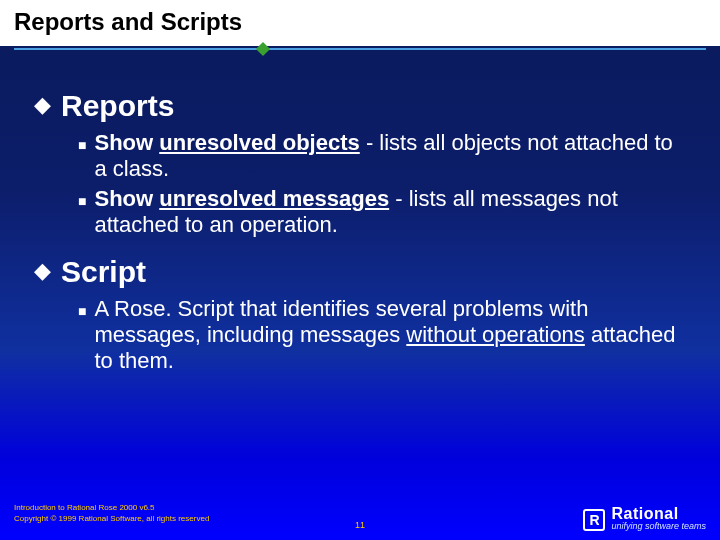 Image resolution: width=720 pixels, height=540 pixels. What do you see at coordinates (118, 106) in the screenshot?
I see `section-heading-text: Reports` at bounding box center [118, 106].